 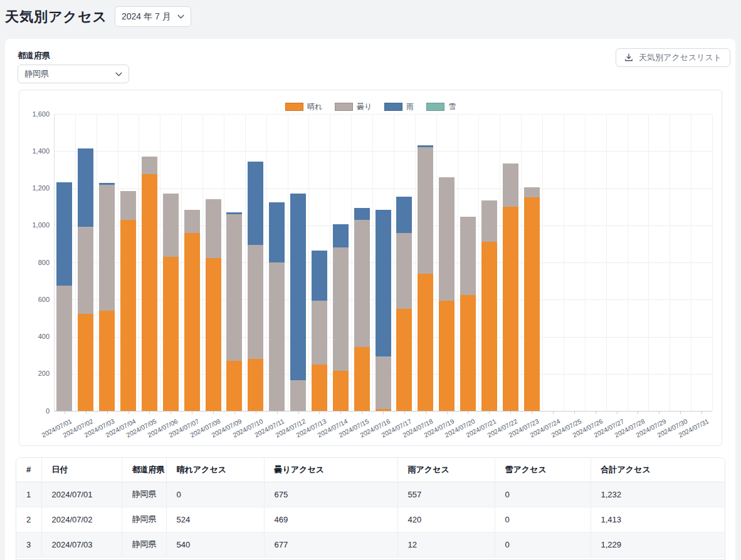 What do you see at coordinates (29, 519) in the screenshot?
I see `table-cell: 2` at bounding box center [29, 519].